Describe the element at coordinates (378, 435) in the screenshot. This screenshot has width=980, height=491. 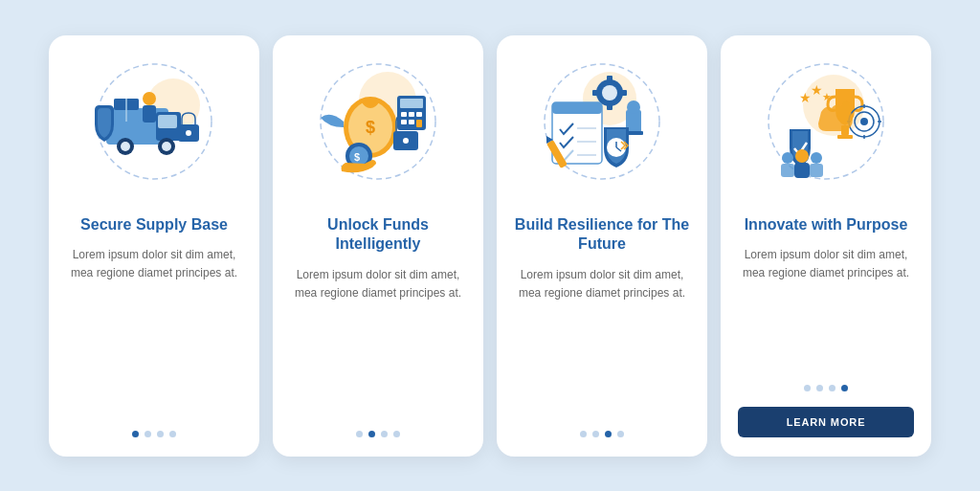
I see `card-2-dots` at that location.